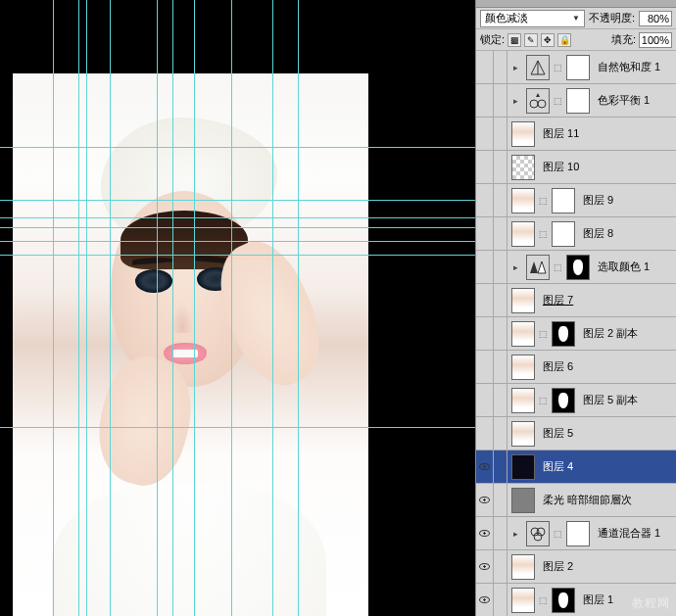 The image size is (676, 616). What do you see at coordinates (607, 133) in the screenshot?
I see `layer-name: 图层 11` at bounding box center [607, 133].